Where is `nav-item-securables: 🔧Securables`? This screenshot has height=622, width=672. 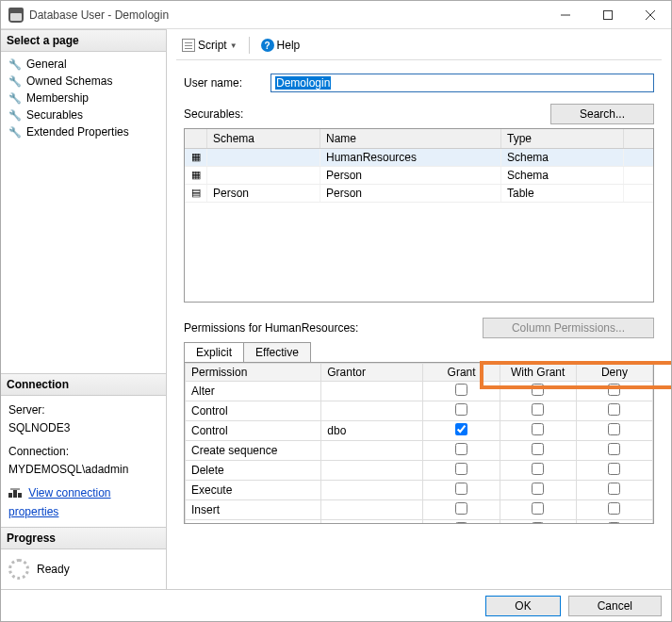
nav-item-securables: 🔧Securables is located at coordinates (83, 115).